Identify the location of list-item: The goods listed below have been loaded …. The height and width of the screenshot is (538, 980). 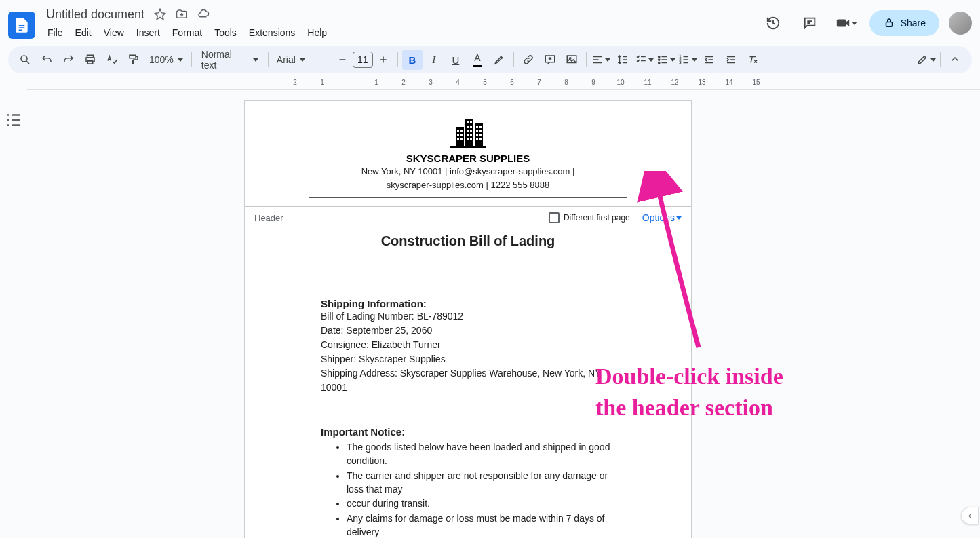
(481, 455).